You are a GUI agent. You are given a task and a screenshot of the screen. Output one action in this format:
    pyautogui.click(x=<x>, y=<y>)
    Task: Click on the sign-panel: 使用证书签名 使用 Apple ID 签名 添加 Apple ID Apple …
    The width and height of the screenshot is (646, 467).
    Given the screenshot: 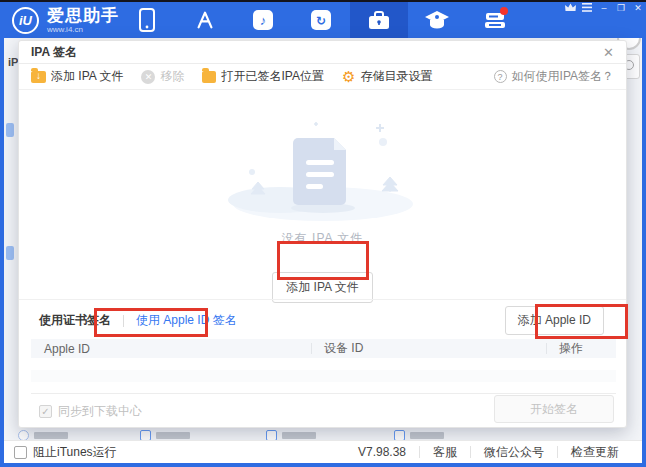 What is the action you would take?
    pyautogui.click(x=322, y=300)
    